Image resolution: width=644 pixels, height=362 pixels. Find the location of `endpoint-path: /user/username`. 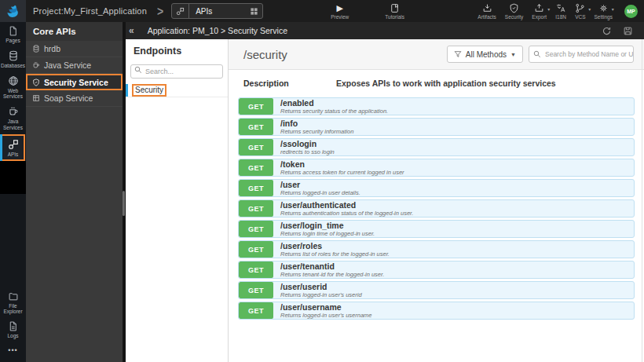

endpoint-path: /user/username is located at coordinates (327, 308).